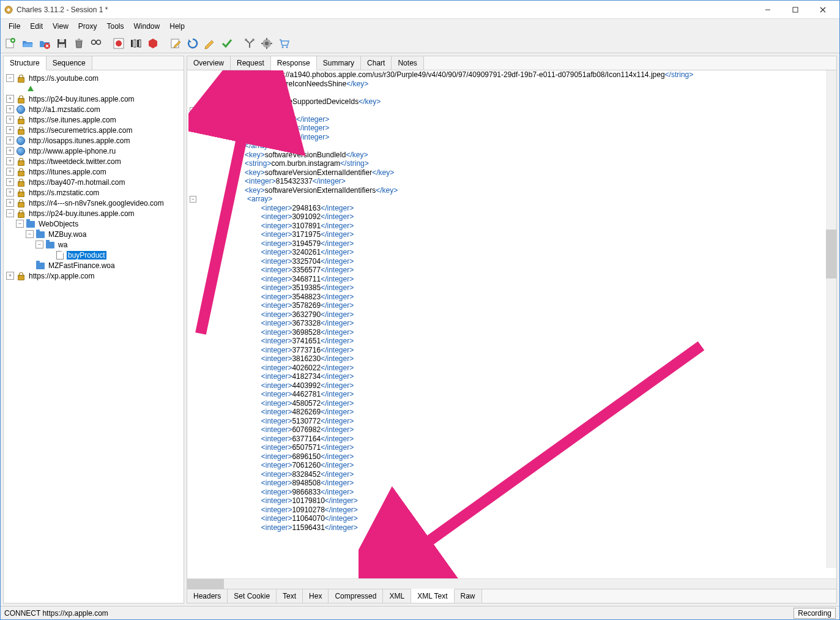 This screenshot has width=840, height=620. I want to click on settings-icon, so click(267, 43).